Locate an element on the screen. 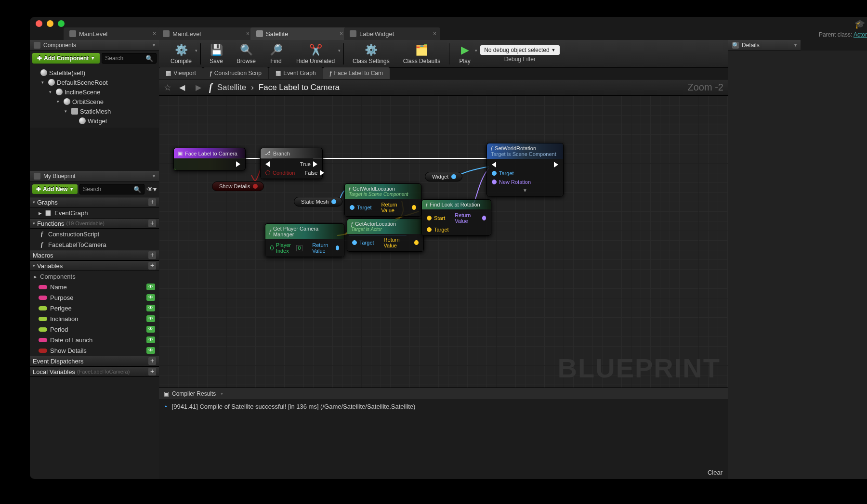 The width and height of the screenshot is (867, 504). tab-satellite: Satellite× is located at coordinates (299, 34).